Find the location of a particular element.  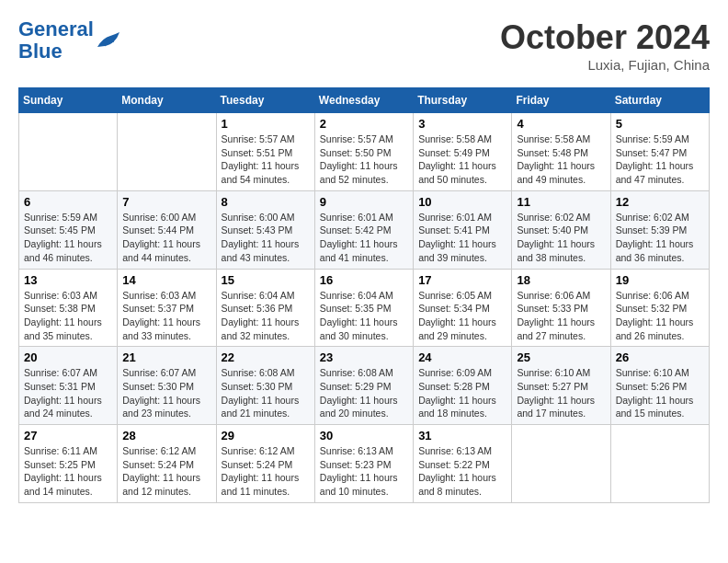

day-number: 29 is located at coordinates (266, 436).